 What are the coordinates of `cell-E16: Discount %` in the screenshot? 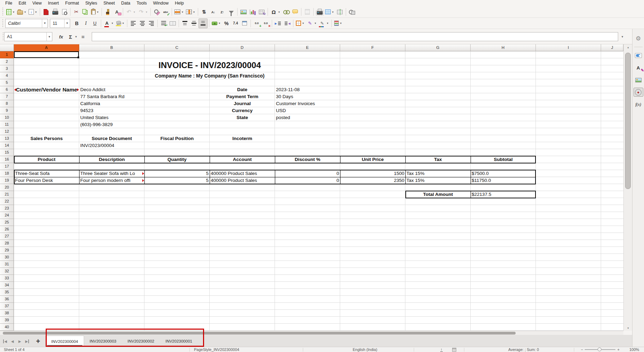 It's located at (308, 160).